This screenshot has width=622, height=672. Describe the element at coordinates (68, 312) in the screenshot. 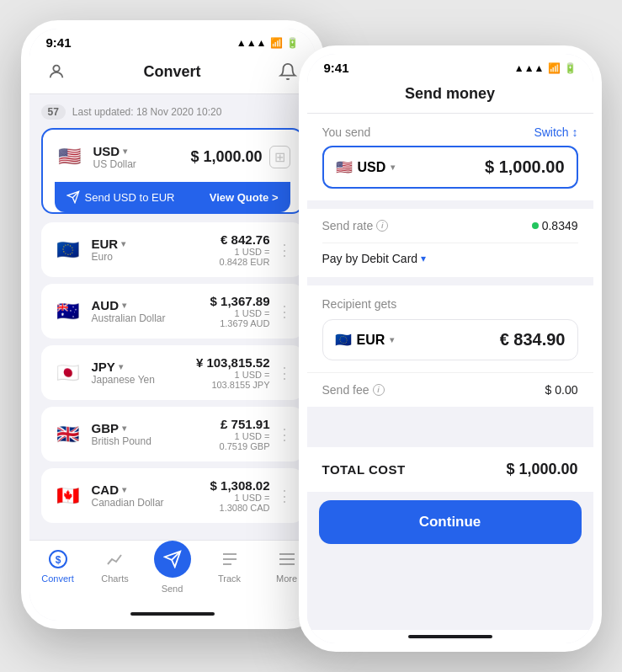

I see `aud-flag: 🇦🇺` at that location.